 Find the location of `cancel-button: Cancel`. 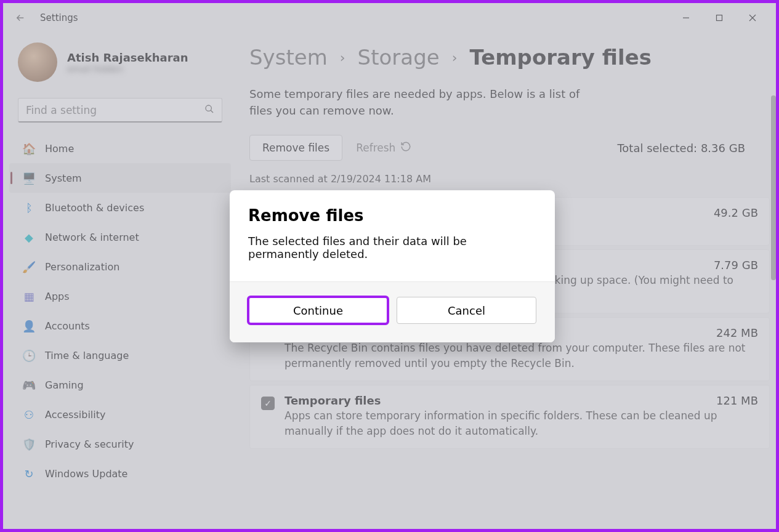

cancel-button: Cancel is located at coordinates (467, 310).